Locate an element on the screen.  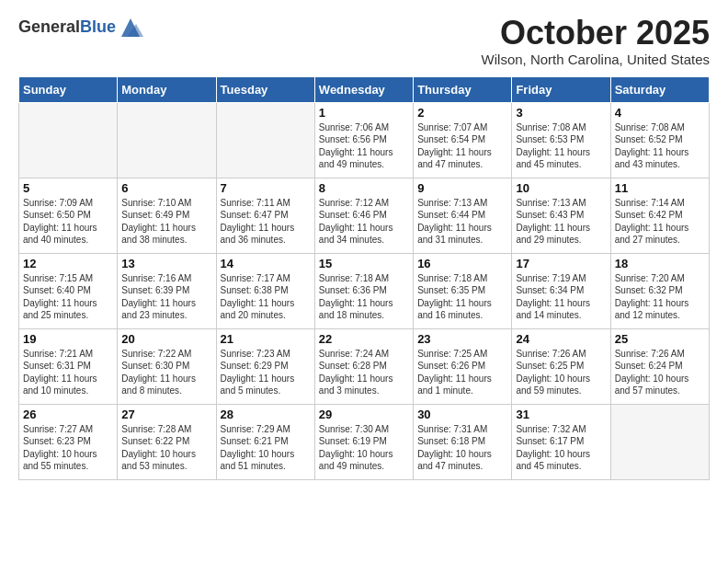
day-info: Sunrise: 7:18 AM Sunset: 6:35 PM Dayligh… is located at coordinates (462, 297).